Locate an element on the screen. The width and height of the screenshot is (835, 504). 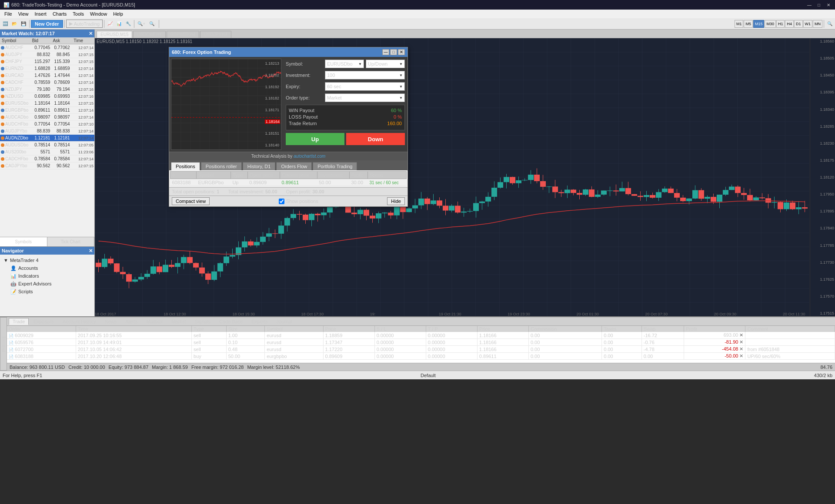
tf-m1: M1 is located at coordinates (739, 24).